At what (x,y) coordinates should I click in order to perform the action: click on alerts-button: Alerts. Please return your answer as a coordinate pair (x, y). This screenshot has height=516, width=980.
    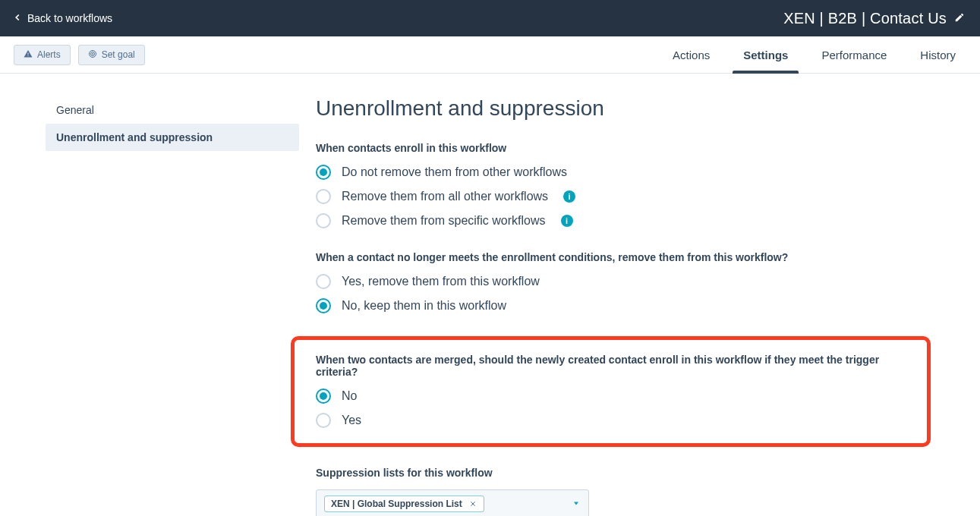
    Looking at the image, I should click on (43, 55).